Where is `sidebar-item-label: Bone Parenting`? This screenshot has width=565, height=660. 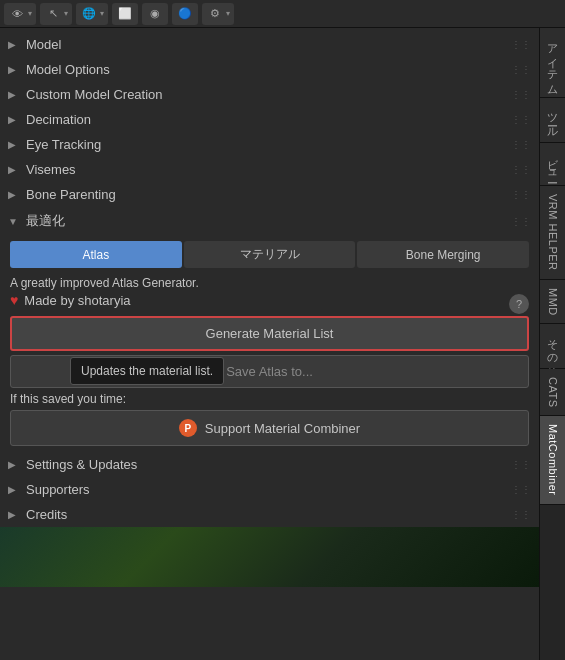 sidebar-item-label: Bone Parenting is located at coordinates (71, 194).